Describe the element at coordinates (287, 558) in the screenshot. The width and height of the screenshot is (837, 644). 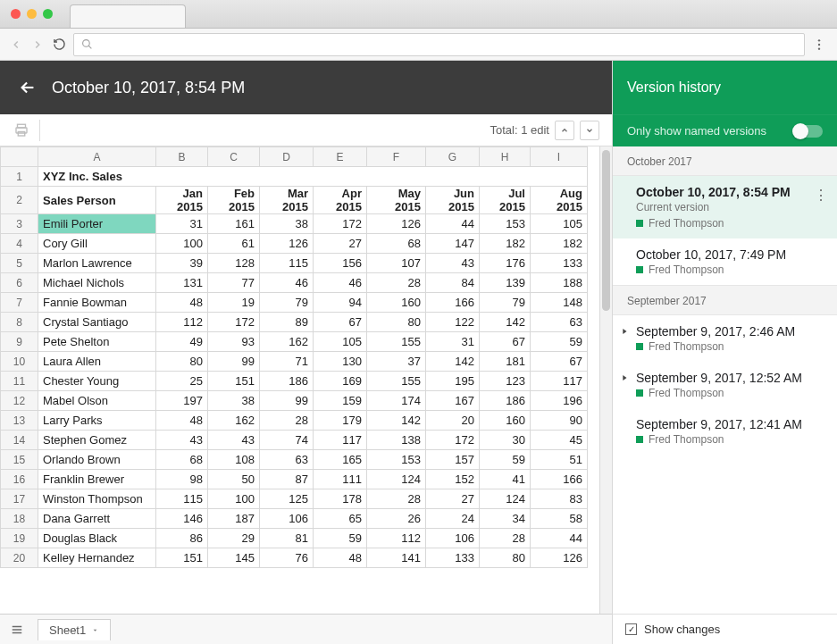
I see `cell-value: 76` at that location.